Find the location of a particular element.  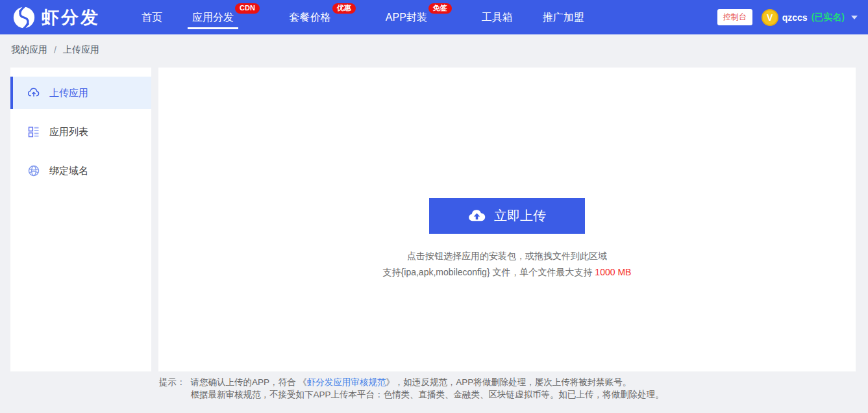

nav-item-toolbox: 工具箱 is located at coordinates (497, 17).